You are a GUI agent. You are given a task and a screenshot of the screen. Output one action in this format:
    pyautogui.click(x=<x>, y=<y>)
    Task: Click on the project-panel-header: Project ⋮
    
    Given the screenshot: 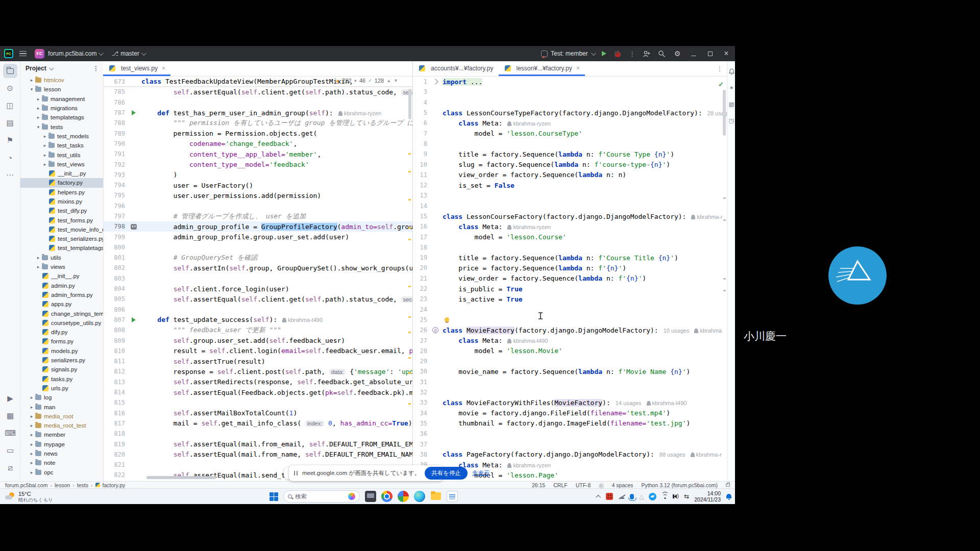 What is the action you would take?
    pyautogui.click(x=62, y=68)
    